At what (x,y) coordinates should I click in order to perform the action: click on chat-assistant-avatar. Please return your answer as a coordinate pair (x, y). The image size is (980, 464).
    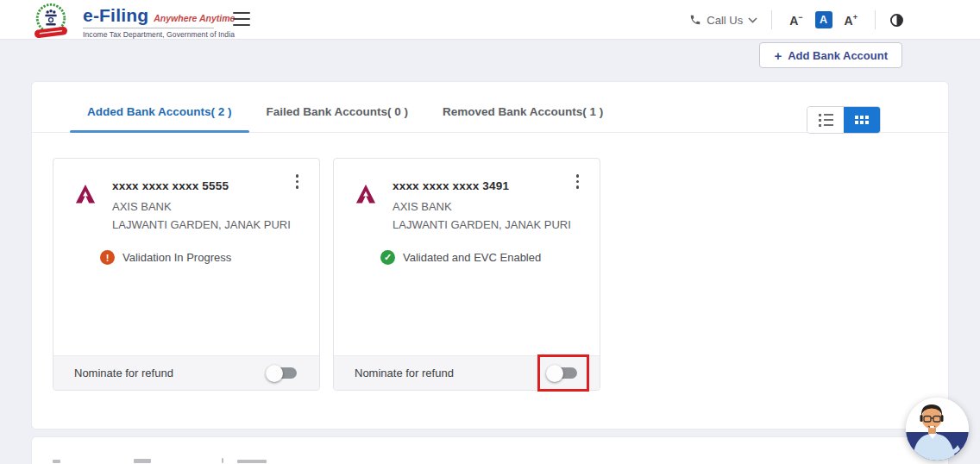
    Looking at the image, I should click on (937, 430).